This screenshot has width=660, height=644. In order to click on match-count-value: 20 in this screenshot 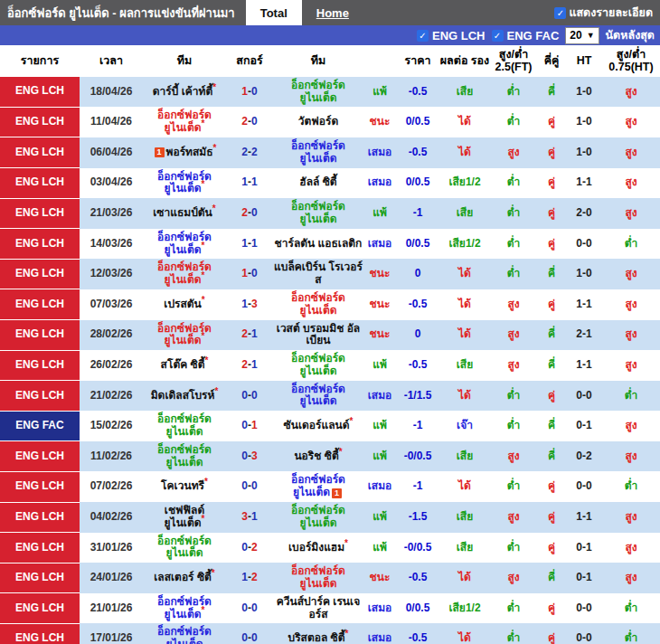, I will do `click(575, 35)`.